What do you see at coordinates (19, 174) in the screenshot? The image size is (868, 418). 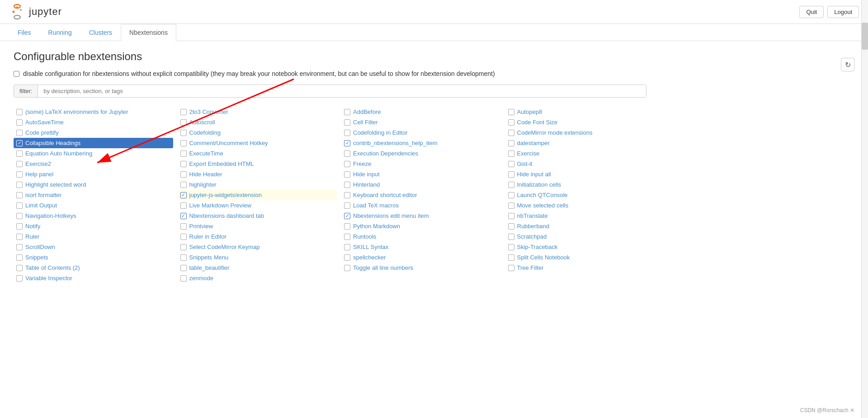 I see `ext-checkbox-help-panel` at bounding box center [19, 174].